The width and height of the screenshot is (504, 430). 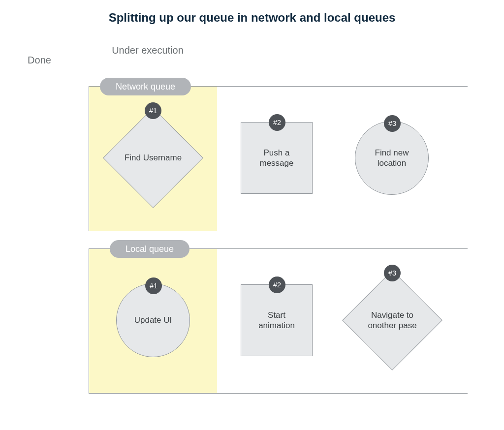 I want to click on column-label-under: Under execution, so click(x=148, y=50).